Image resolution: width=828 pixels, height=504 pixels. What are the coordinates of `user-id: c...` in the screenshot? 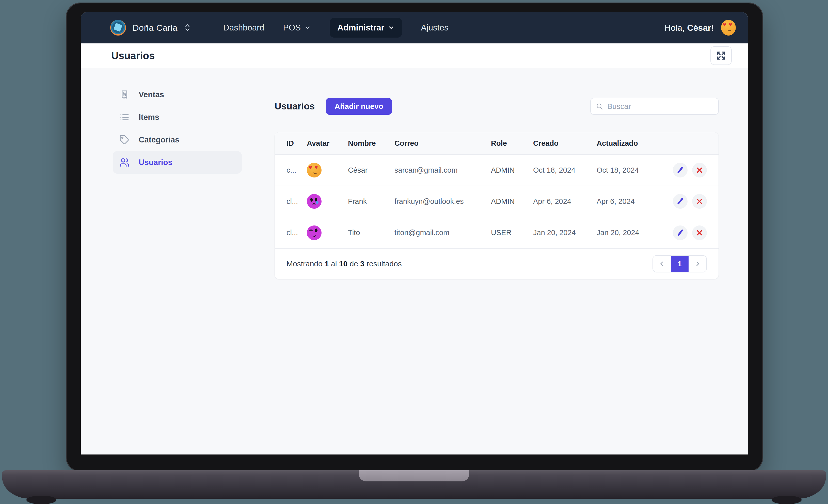 It's located at (297, 170).